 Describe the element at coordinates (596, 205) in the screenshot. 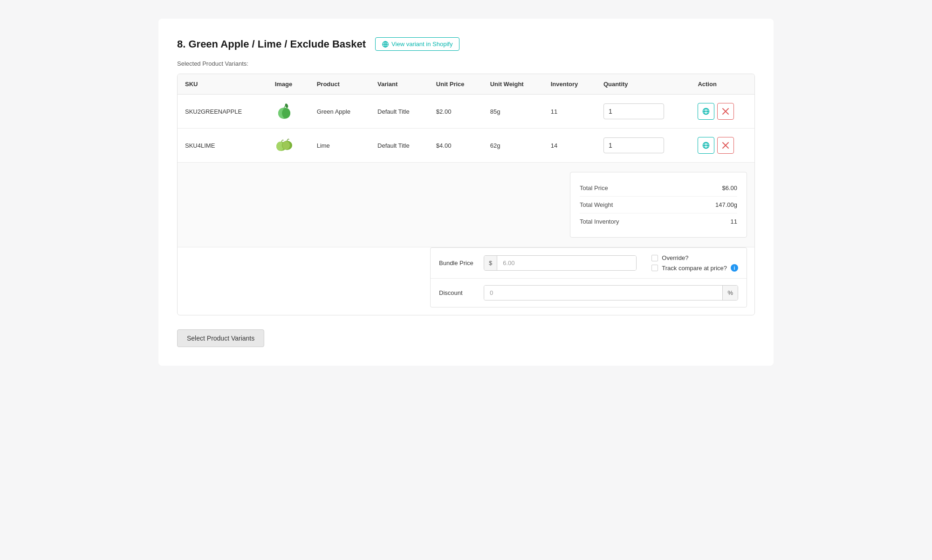

I see `total-weight-label: Total Weight` at that location.